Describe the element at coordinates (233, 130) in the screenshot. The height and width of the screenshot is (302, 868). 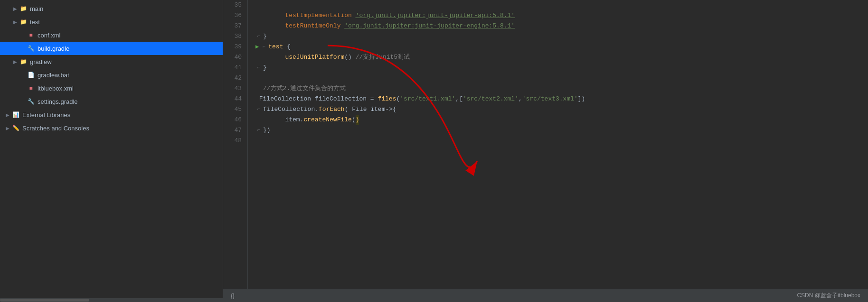
I see `line-num-47: 47` at that location.